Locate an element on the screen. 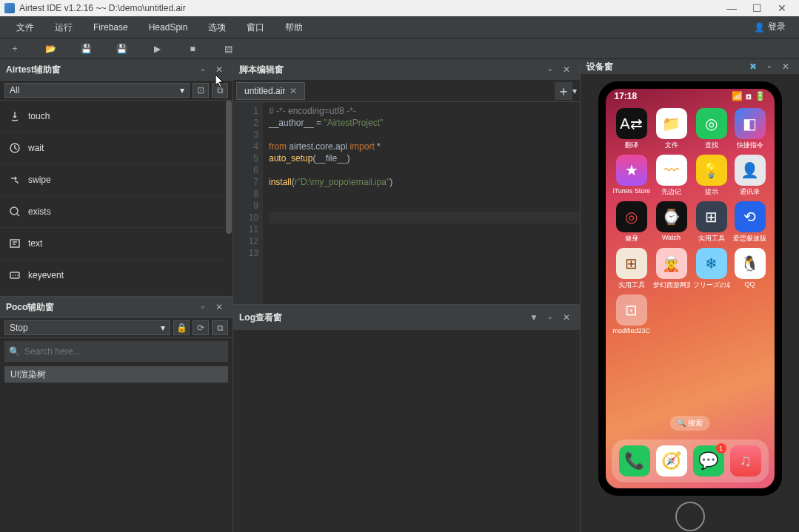  dock-app: 🧭 is located at coordinates (672, 461).